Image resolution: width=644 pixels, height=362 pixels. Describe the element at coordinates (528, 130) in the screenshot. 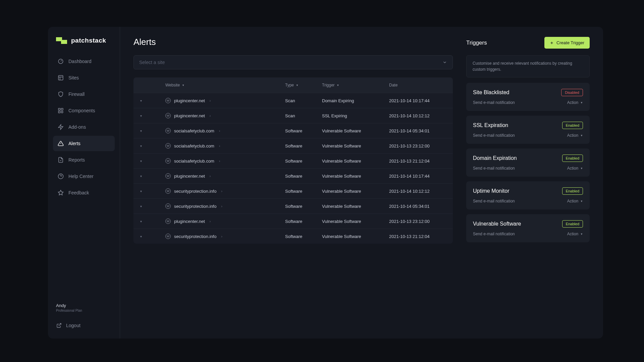

I see `trigger-card: SSL Expiration Enabled Send e-mail notif…` at that location.